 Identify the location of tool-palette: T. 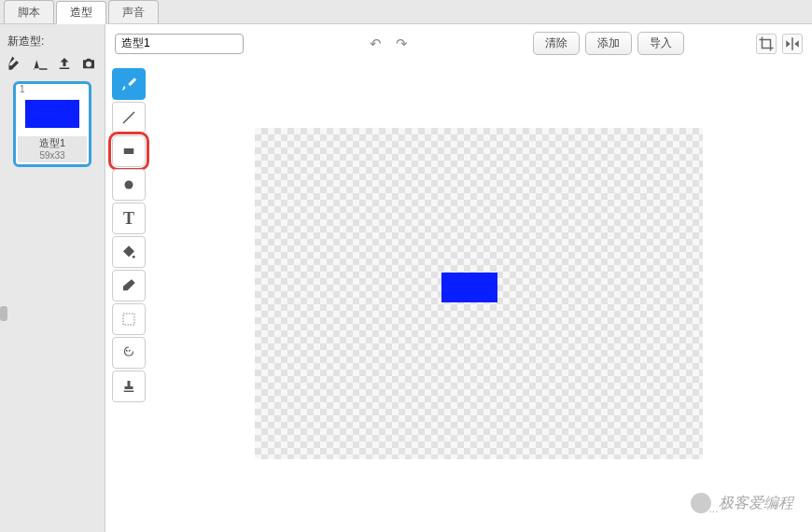
(129, 297).